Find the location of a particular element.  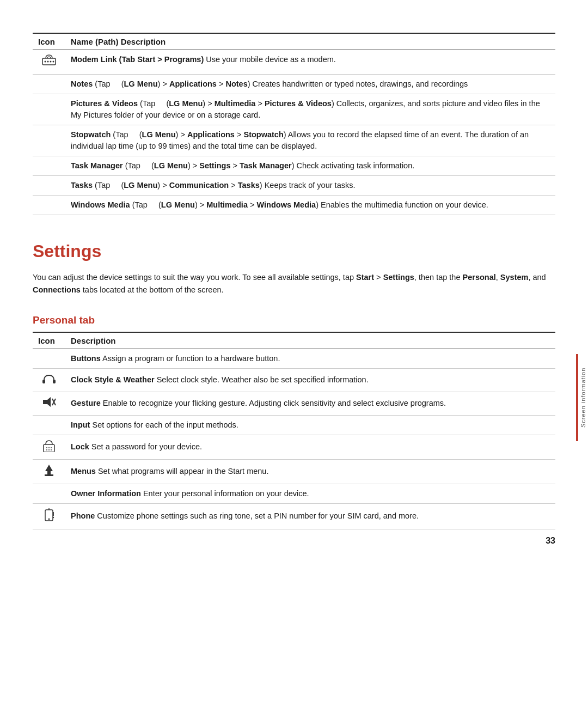

menus-desc: Menus Set what programs will appear in t… is located at coordinates (310, 472).